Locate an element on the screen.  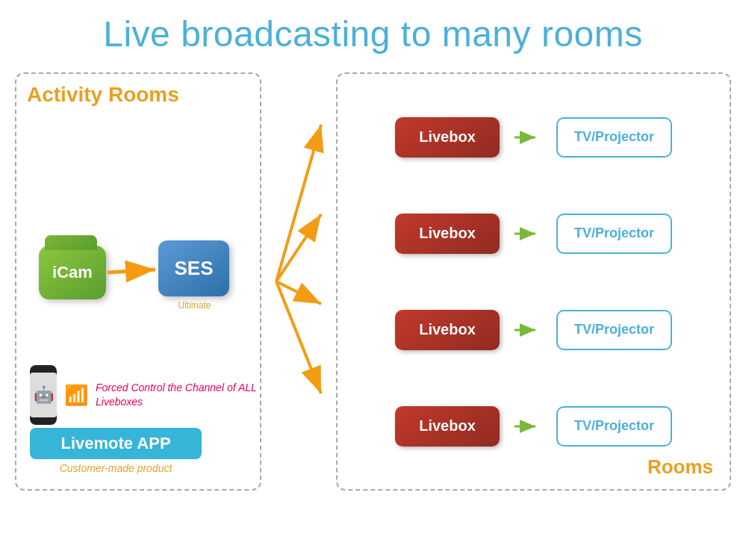
phone-screen: 🤖 is located at coordinates (43, 395).